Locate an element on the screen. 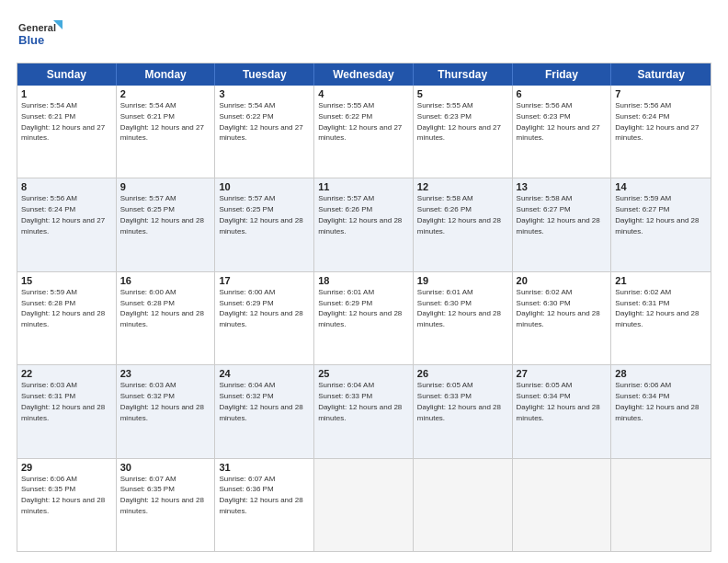  day-cell-24: 24 Sunrise: 6:04 AMSunset: 6:32 PMDaylig… is located at coordinates (265, 411).